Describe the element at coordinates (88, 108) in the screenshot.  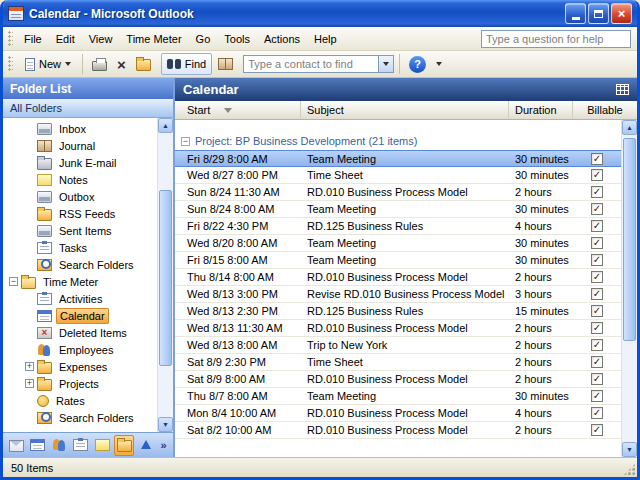
I see `all-folders-header: All Folders` at that location.